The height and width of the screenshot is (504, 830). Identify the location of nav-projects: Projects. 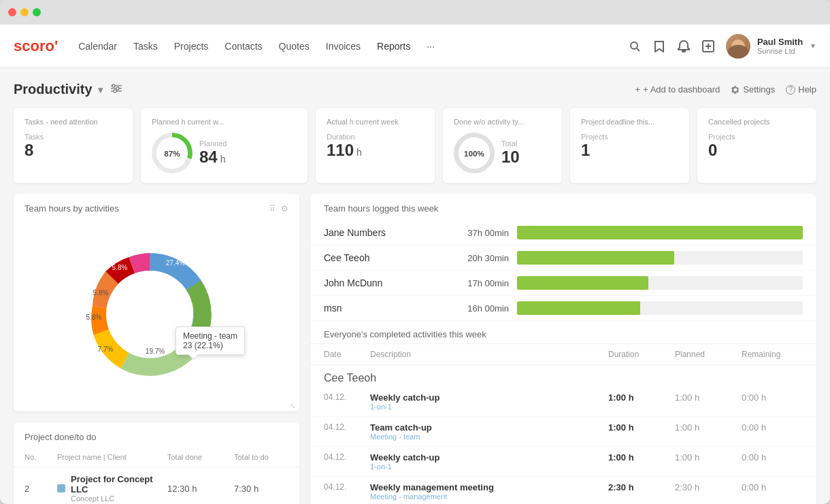
(192, 46).